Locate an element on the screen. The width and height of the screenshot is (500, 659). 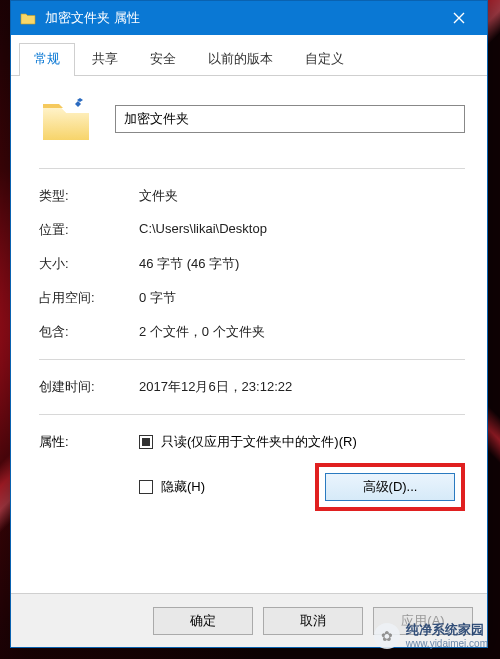
watermark-title: 纯净系统家园 is located at coordinates (447, 630).